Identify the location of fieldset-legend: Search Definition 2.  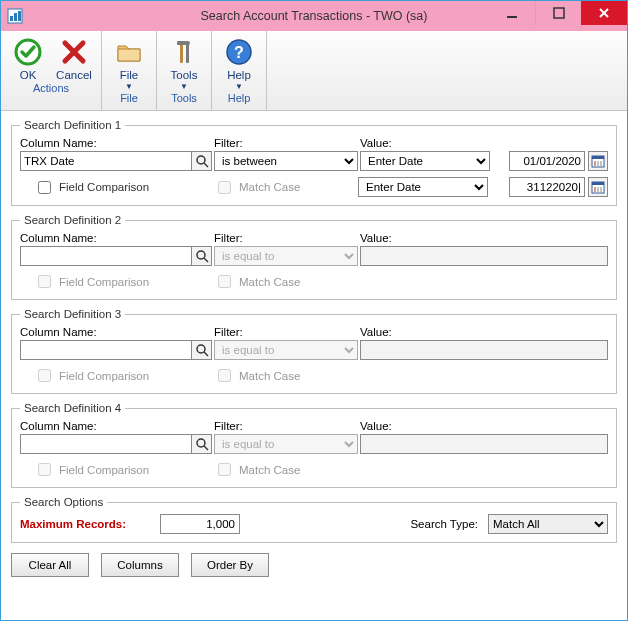
(72, 220).